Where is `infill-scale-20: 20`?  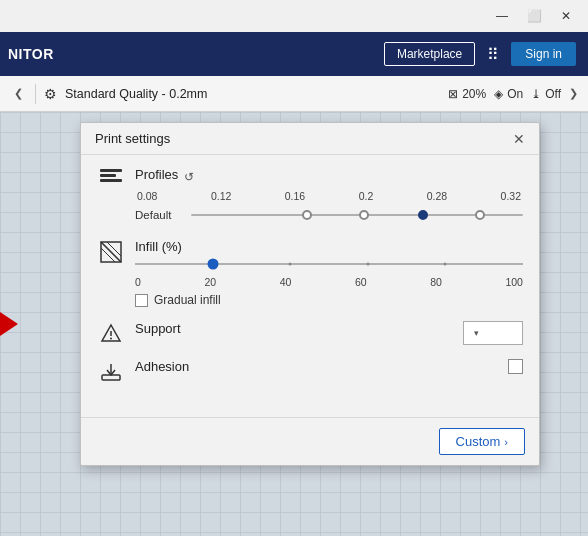 infill-scale-20: 20 is located at coordinates (210, 282).